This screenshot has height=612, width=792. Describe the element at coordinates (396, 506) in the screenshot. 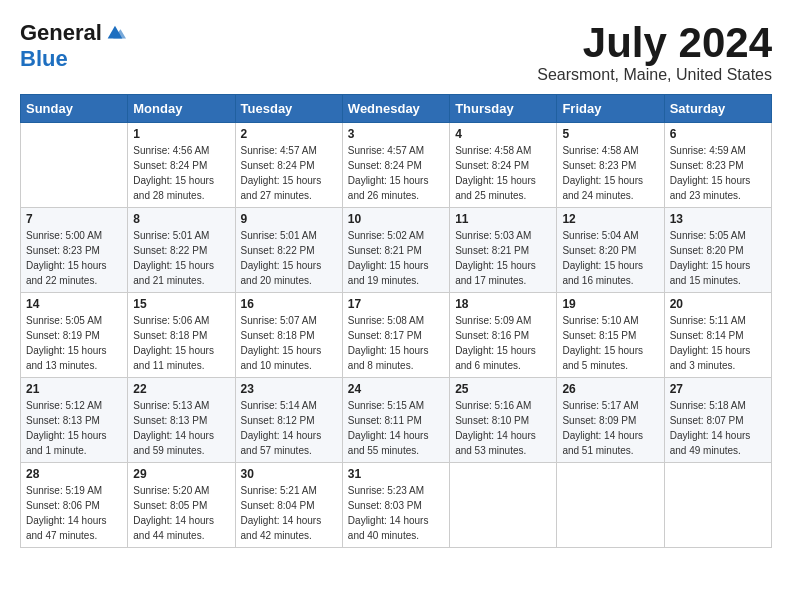

I see `calendar-day-cell: 31Sunrise: 5:23 AM Sunset: 8:03 PM Dayli…` at that location.